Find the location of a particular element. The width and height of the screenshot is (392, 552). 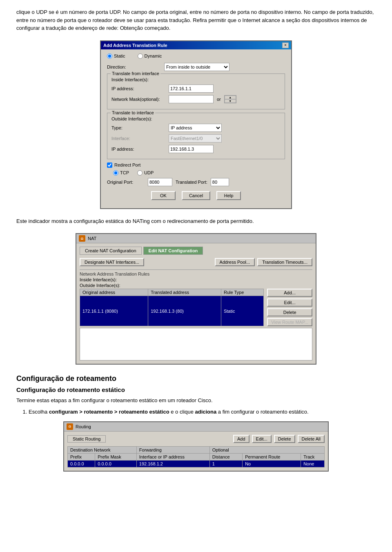

help-button: Help is located at coordinates (229, 196).